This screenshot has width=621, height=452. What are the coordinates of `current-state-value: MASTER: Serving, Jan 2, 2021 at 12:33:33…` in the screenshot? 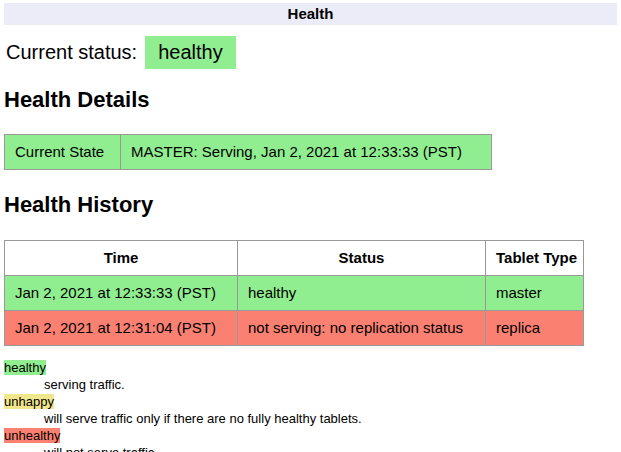 It's located at (306, 152).